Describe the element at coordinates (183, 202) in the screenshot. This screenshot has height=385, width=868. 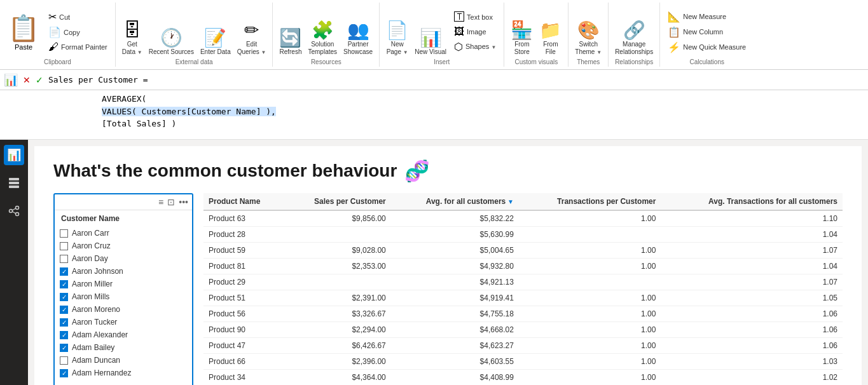
I see `slicer-more-icon: •••` at that location.